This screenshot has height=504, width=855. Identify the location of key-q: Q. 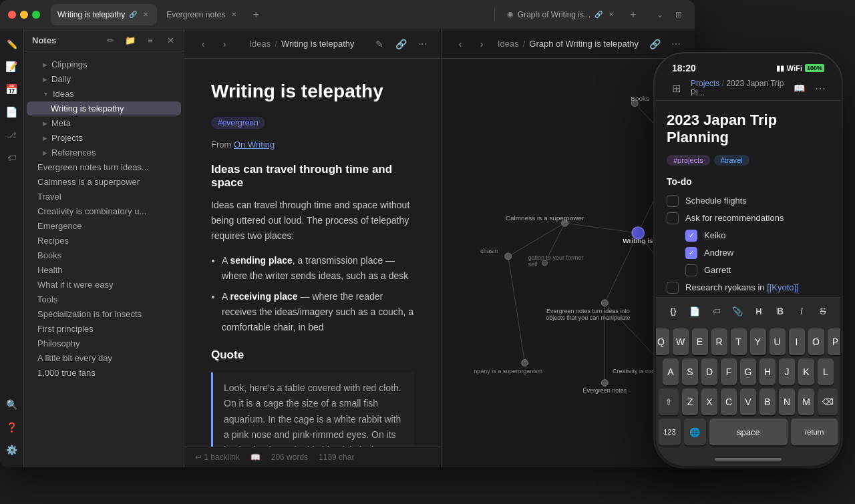
(663, 342).